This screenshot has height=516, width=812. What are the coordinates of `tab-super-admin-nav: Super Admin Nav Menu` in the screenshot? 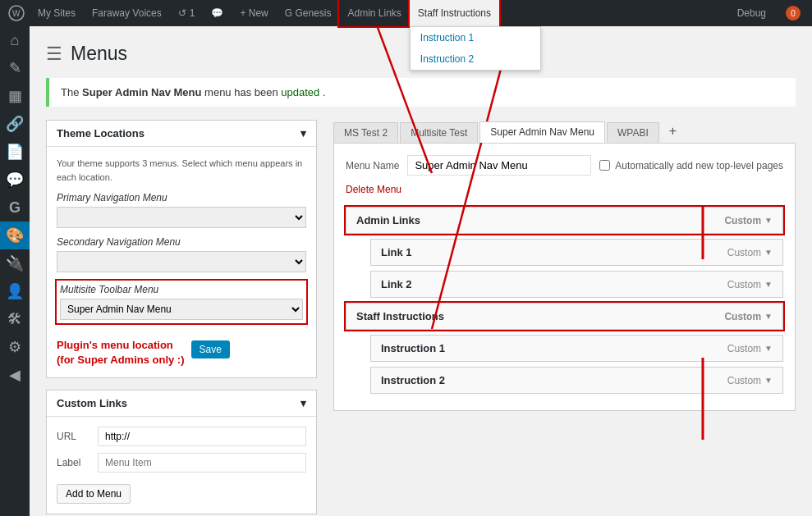 It's located at (542, 132).